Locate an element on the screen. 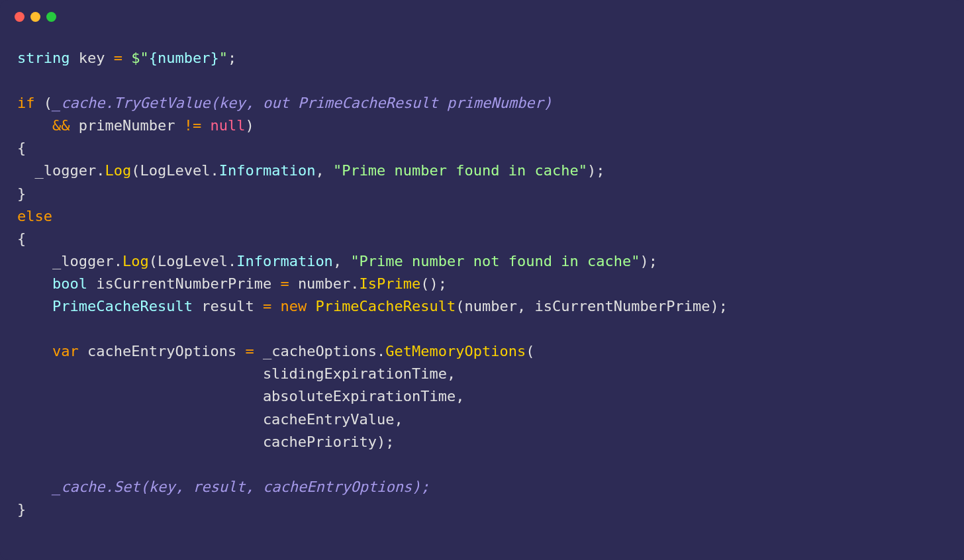 This screenshot has height=560, width=964. method-token: Set is located at coordinates (127, 487).